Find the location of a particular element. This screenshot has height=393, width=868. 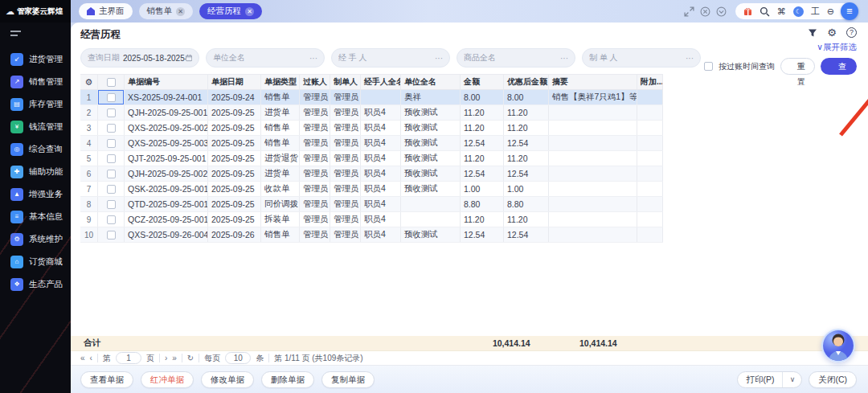

column-header: 过账人 is located at coordinates (315, 82).